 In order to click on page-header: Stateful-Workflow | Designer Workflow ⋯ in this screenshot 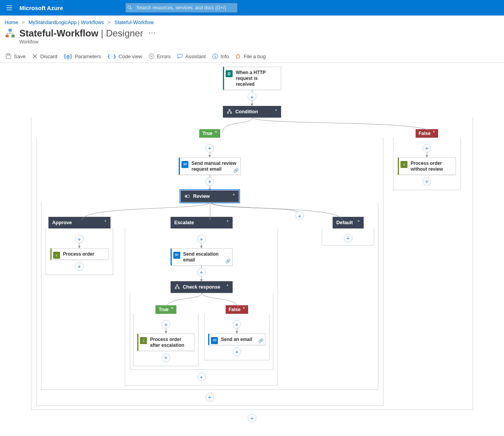, I will do `click(252, 38)`.